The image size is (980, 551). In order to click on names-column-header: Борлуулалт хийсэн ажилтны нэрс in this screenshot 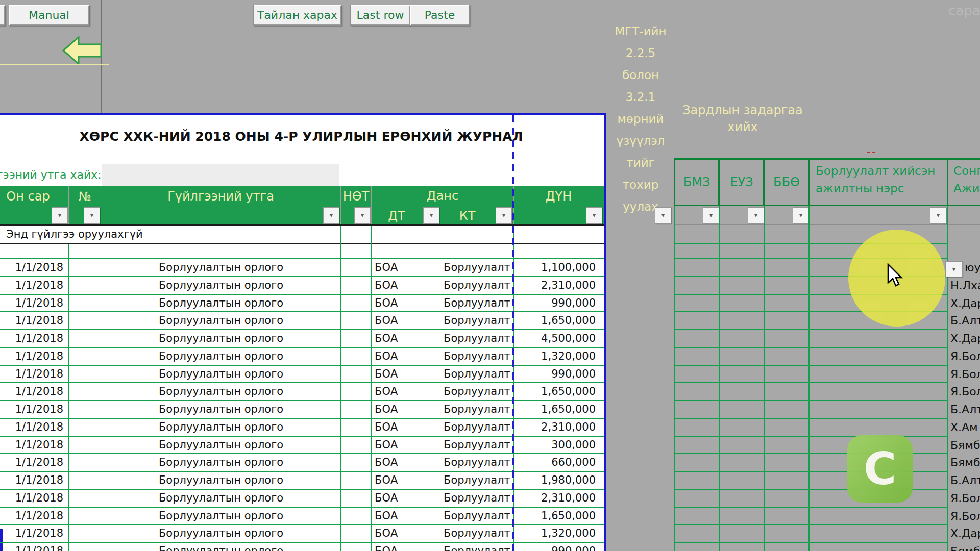, I will do `click(875, 180)`.